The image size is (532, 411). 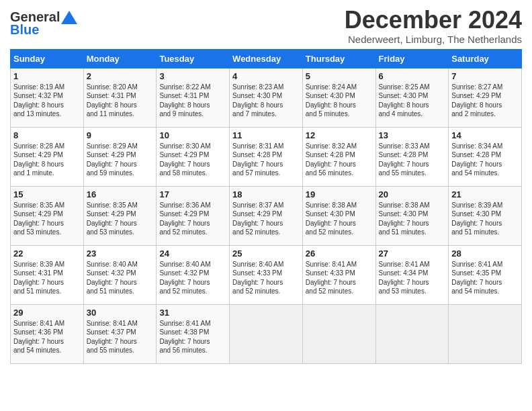 What do you see at coordinates (185, 219) in the screenshot?
I see `cell-sunrise-sunset: Sunrise: 8:36 AMSunset: 4:29 PMDaylight:…` at bounding box center [185, 219].